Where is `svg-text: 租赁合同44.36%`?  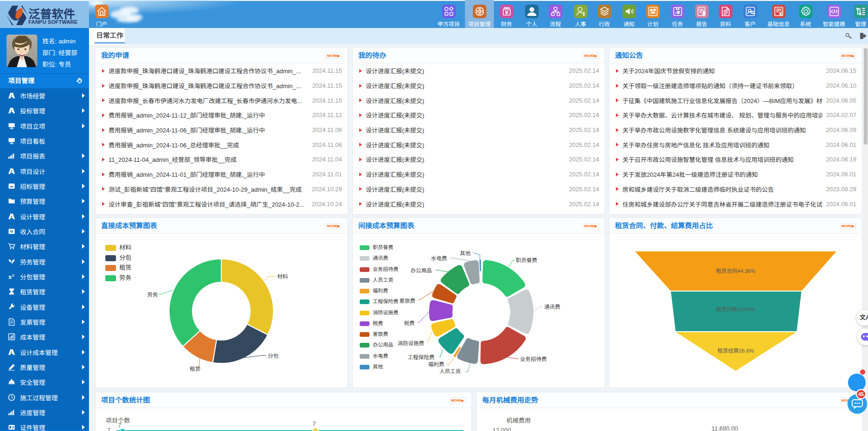
svg-text: 租赁合同44.36% is located at coordinates (735, 271).